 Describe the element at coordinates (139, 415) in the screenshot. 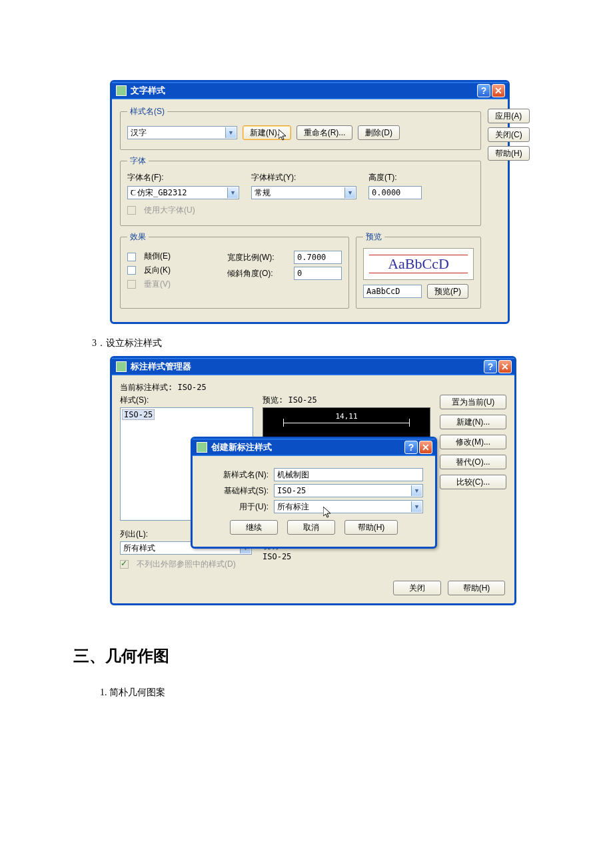

I see `list-item: ISO-25` at that location.